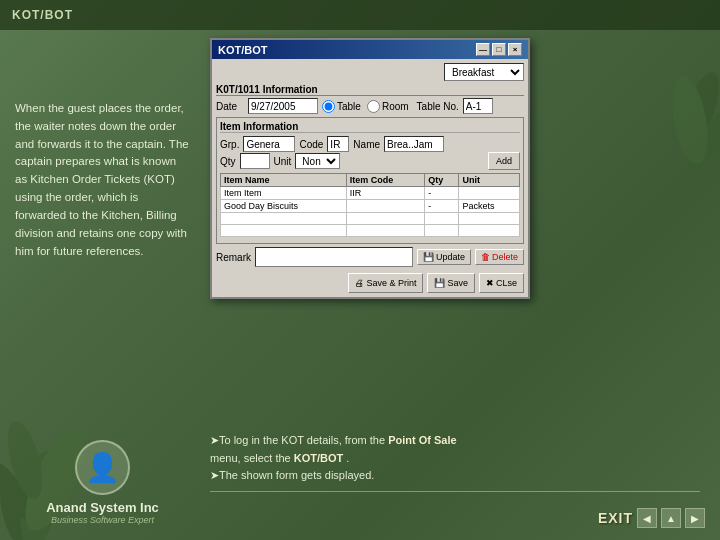 The width and height of the screenshot is (720, 540). What do you see at coordinates (486, 257) in the screenshot?
I see `delete-icon: 🗑` at bounding box center [486, 257].